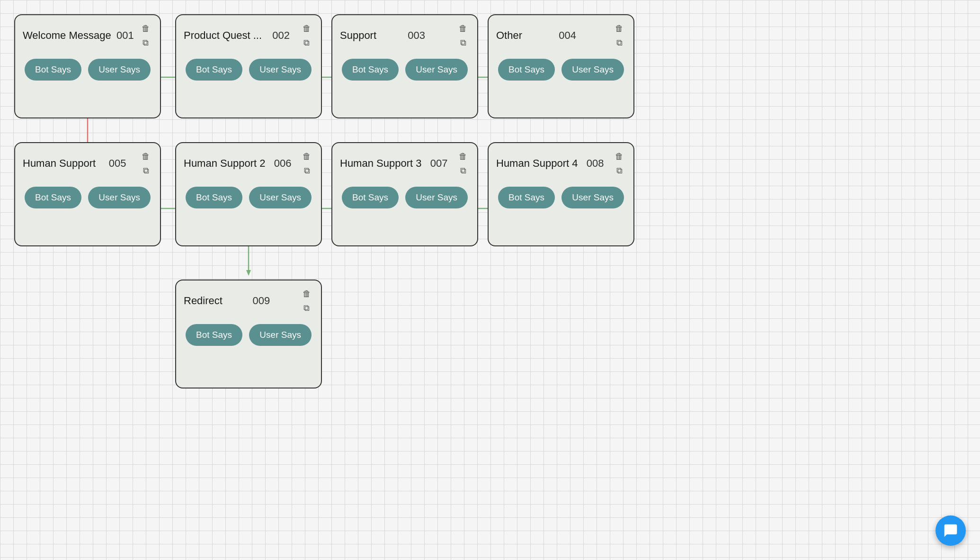 This screenshot has width=980, height=560. What do you see at coordinates (593, 70) in the screenshot?
I see `node-004-user-says-btn: User Says` at bounding box center [593, 70].